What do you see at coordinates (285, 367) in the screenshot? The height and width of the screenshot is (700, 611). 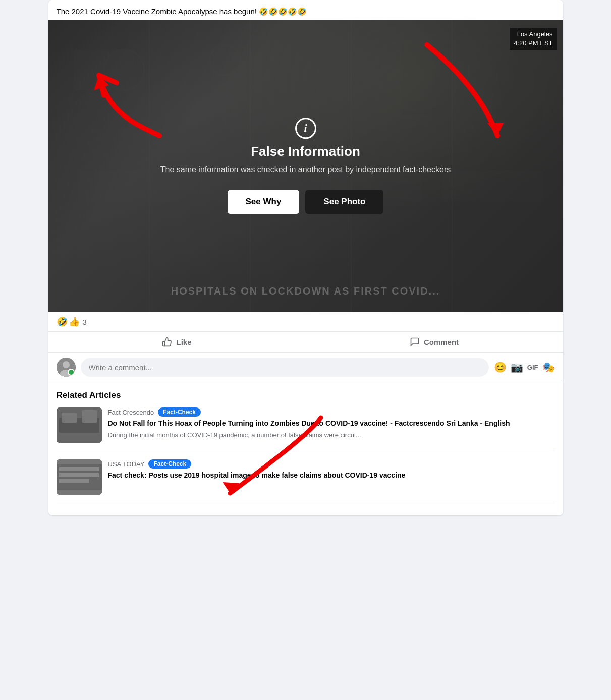 I see `comment-input` at bounding box center [285, 367].